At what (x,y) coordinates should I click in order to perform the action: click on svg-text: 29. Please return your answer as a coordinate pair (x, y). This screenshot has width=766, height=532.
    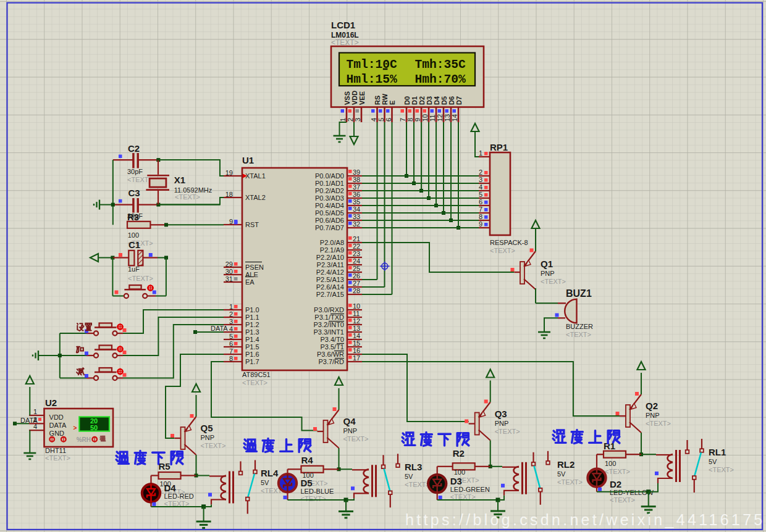
    Looking at the image, I should click on (229, 264).